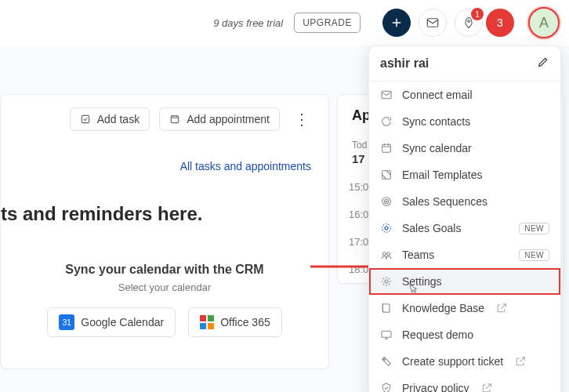 This screenshot has width=569, height=392. Describe the element at coordinates (465, 122) in the screenshot. I see `menu-item-sync-contacts: Sync contacts` at that location.